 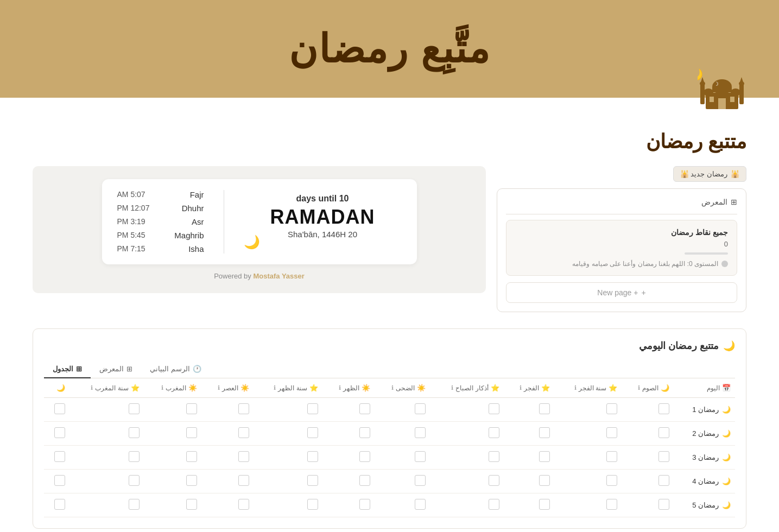 I want to click on new-ramadan-button: 🕌 رمضان جديد 🕌, so click(x=710, y=174).